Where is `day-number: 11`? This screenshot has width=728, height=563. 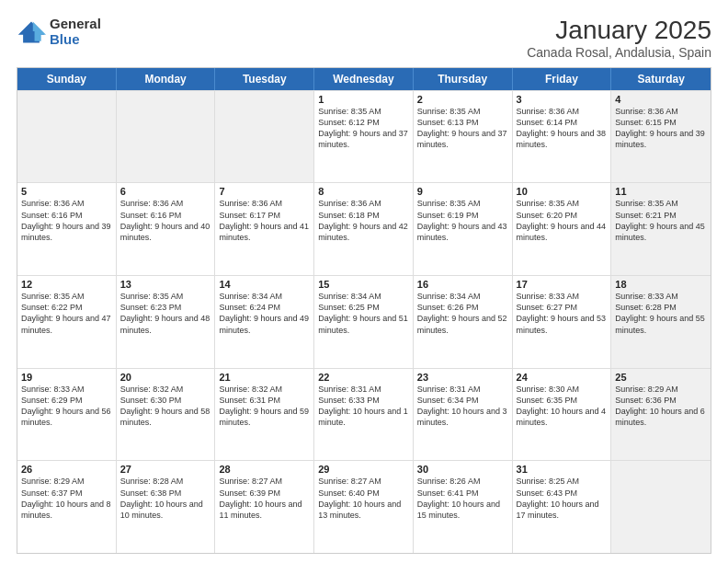 day-number: 11 is located at coordinates (661, 191).